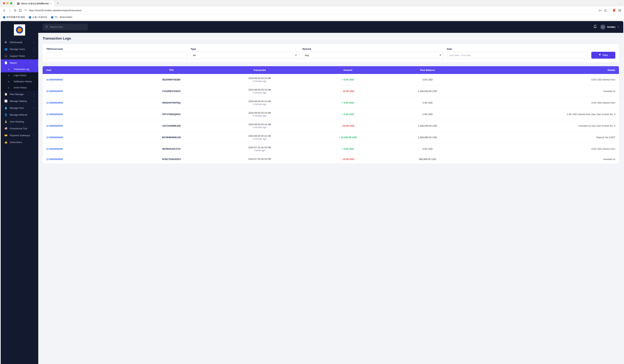 The image size is (624, 364). Describe the element at coordinates (331, 70) in the screenshot. I see `table-header: User TRX Transacted Amount Post Balance …` at that location.